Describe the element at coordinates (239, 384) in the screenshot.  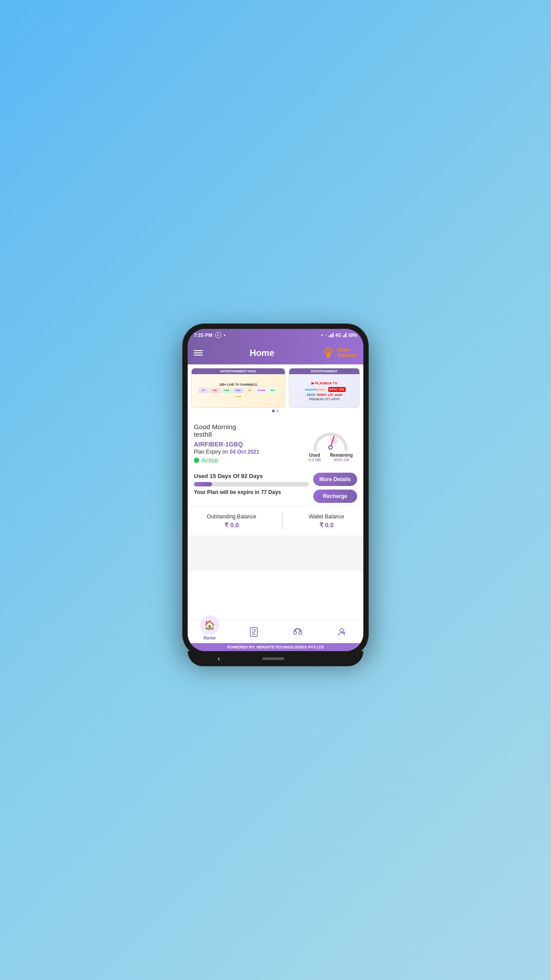
I see `banner1-title: 350+ LIVE TV CHANNELS` at that location.